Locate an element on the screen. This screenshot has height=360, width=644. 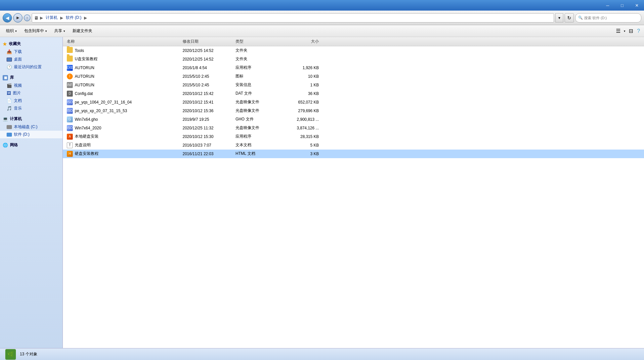
back-button: ◀ is located at coordinates (7, 18).